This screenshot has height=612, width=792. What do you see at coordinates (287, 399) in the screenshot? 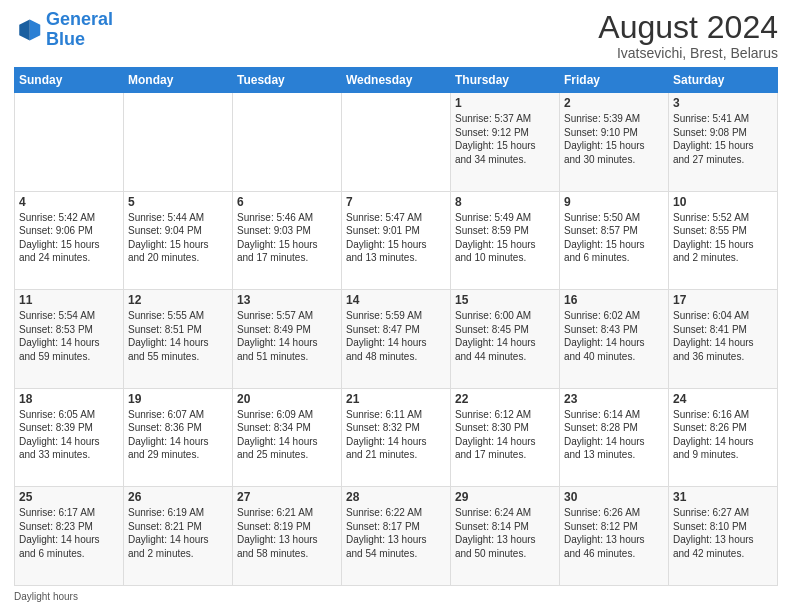
I see `day-number: 20` at bounding box center [287, 399].